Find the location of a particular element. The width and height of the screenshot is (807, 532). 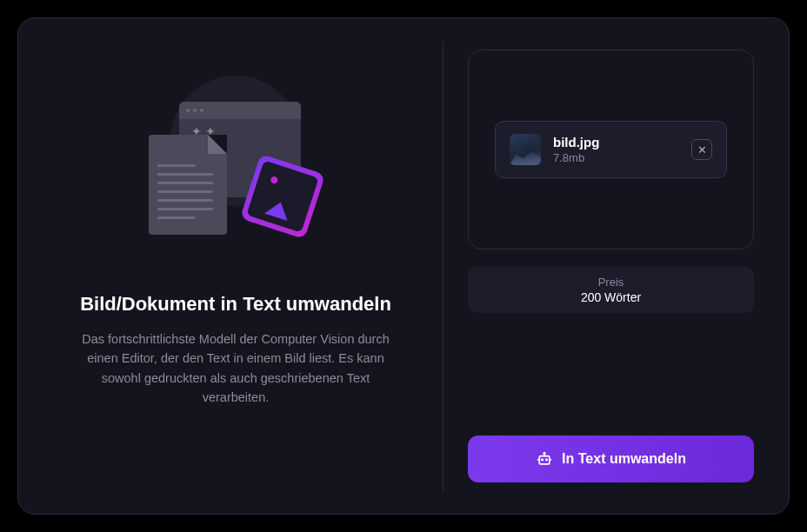

price-box: Preis 200 Wörter is located at coordinates (610, 290).